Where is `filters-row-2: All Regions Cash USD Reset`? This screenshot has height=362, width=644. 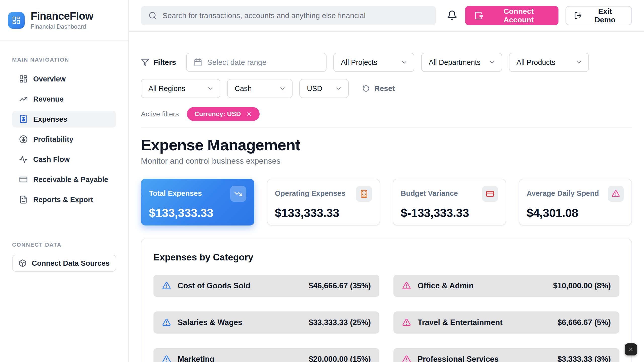 filters-row-2: All Regions Cash USD Reset is located at coordinates (386, 88).